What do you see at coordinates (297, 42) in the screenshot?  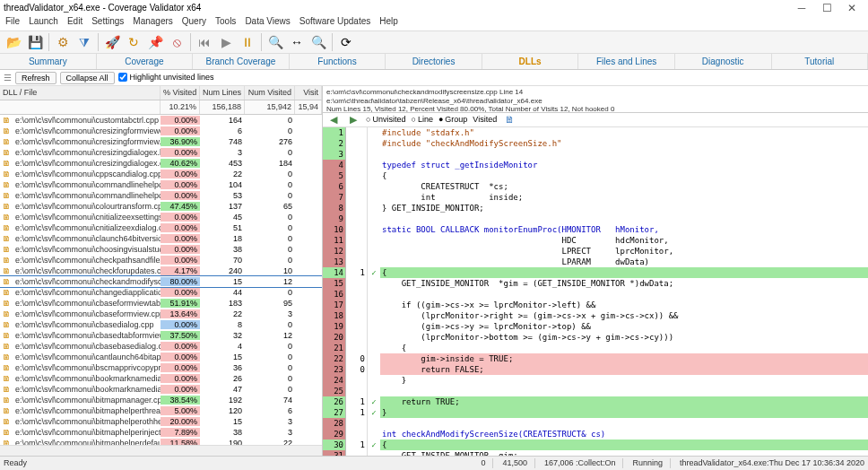 I see `zoom-fit-icon: ↔` at bounding box center [297, 42].